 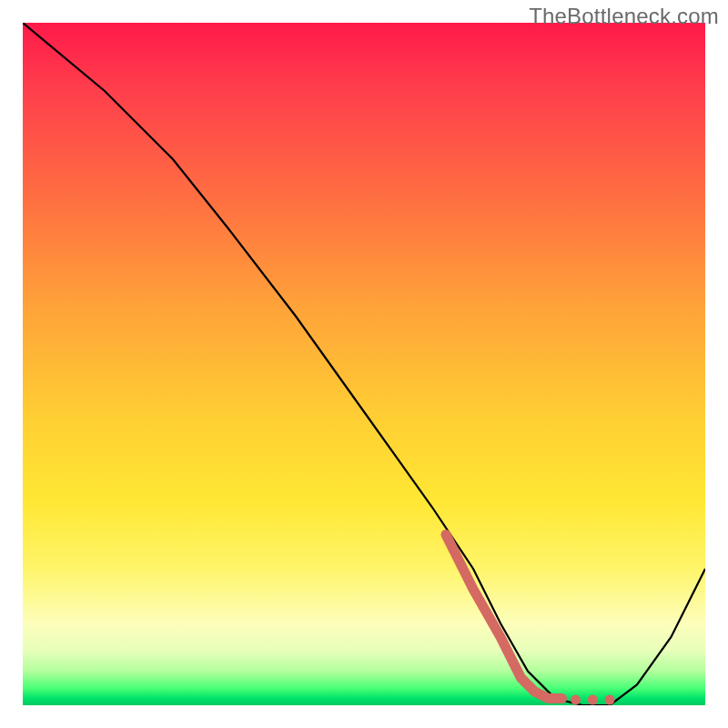 I want to click on highlight-dots, so click(x=593, y=701).